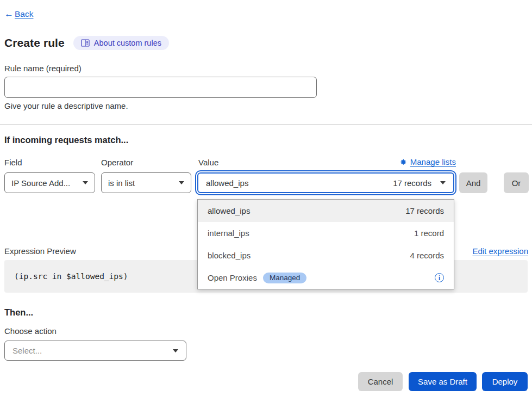  What do you see at coordinates (412, 183) in the screenshot?
I see `value-select-records-count: 17 records` at bounding box center [412, 183].